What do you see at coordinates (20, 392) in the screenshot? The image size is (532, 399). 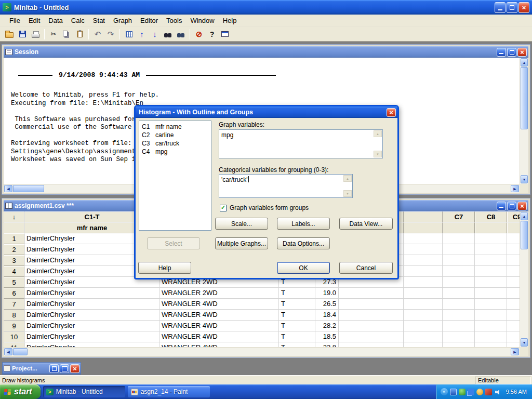 I see `start-button: start` at bounding box center [20, 392].